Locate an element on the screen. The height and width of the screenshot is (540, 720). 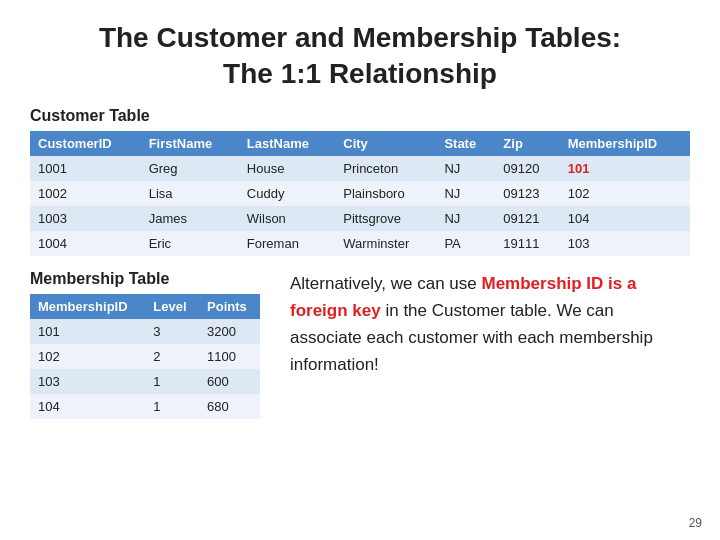
table-cell: Cuddy is located at coordinates (287, 194).